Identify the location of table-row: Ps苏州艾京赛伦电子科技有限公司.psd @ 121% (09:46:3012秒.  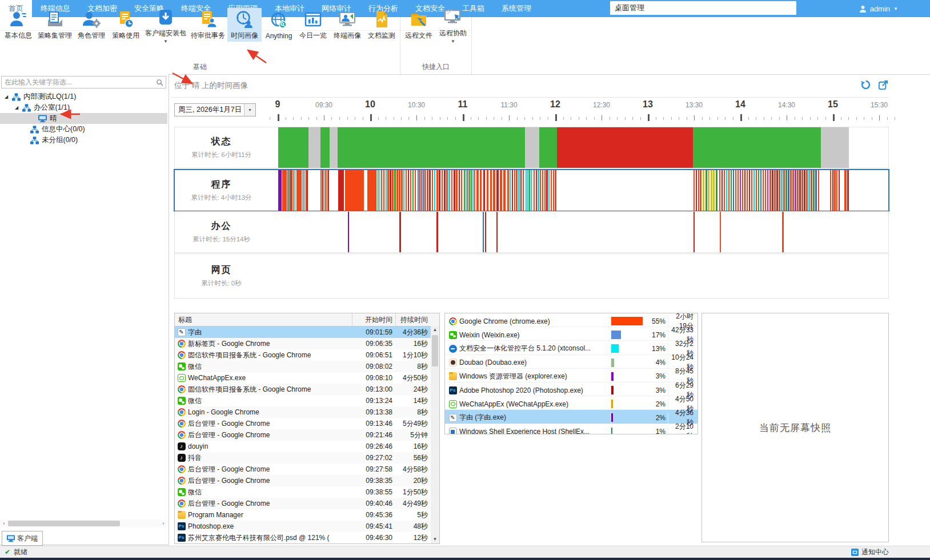
(307, 538).